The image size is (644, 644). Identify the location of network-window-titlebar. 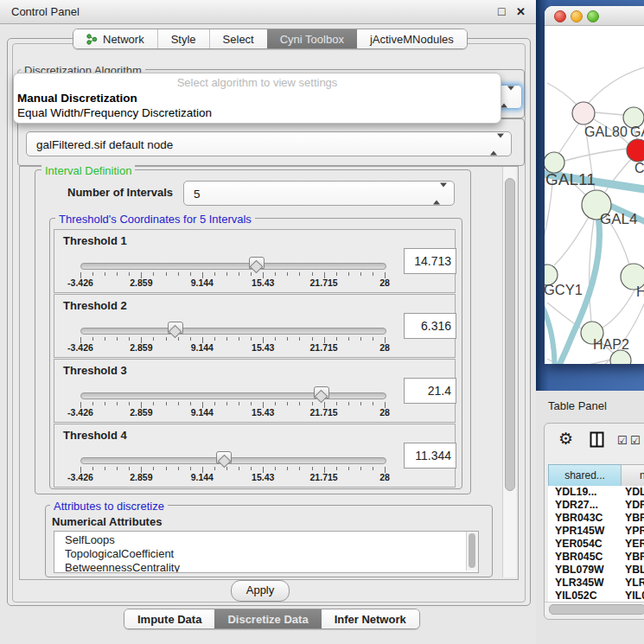
(595, 16).